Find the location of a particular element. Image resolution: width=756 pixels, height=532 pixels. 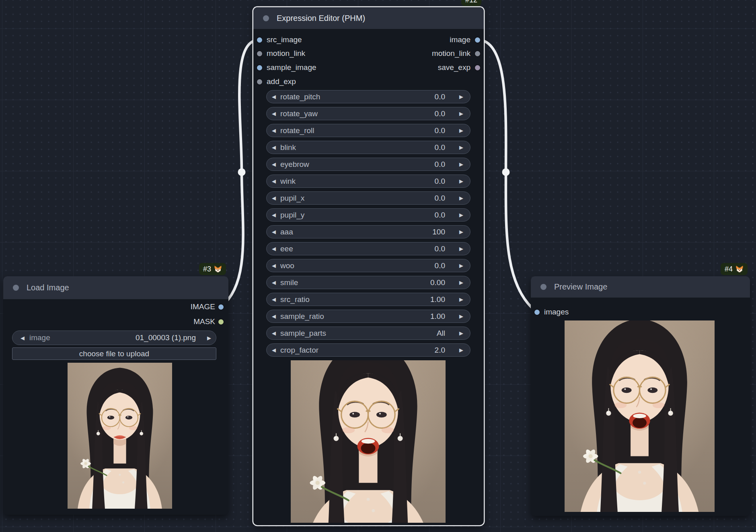

port-label: motion_link is located at coordinates (451, 53).